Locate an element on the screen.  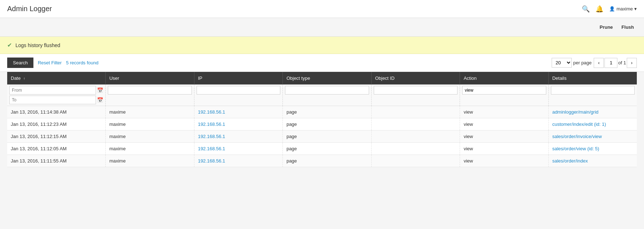
link-details: sales/order/index is located at coordinates (570, 161).